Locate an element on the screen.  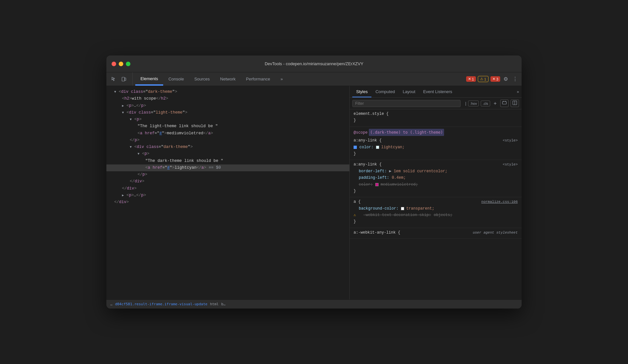
html-line: <a href="#">mediumvioletred</a> is located at coordinates (228, 134).